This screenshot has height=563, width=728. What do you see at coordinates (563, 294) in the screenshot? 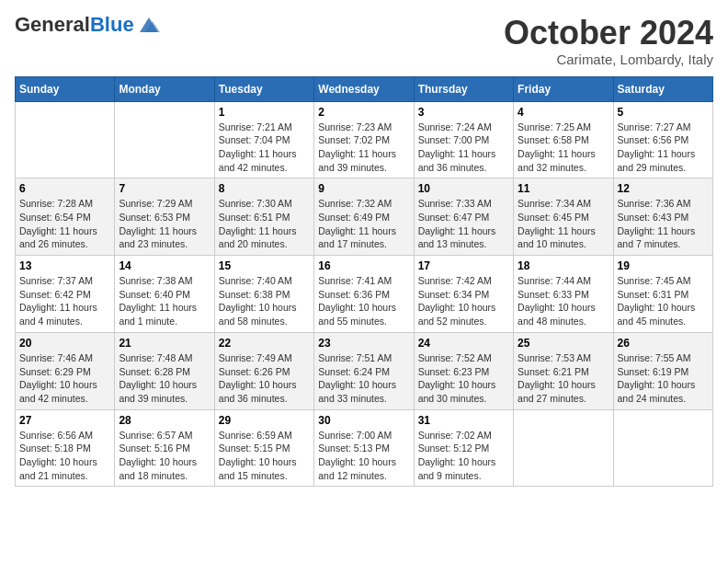
I see `calendar-cell: 18Sunrise: 7:44 AMSunset: 6:33 PMDayligh…` at bounding box center [563, 294].